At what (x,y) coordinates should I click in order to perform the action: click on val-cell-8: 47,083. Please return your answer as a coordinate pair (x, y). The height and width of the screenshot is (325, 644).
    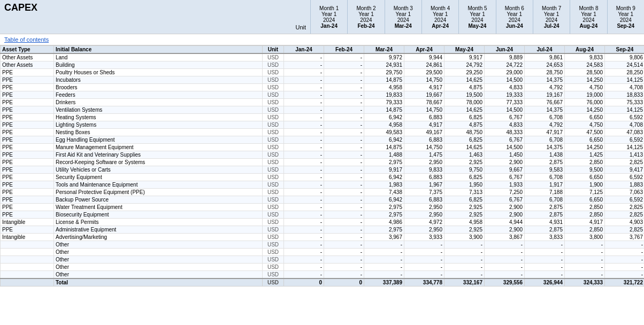
    Looking at the image, I should click on (625, 133).